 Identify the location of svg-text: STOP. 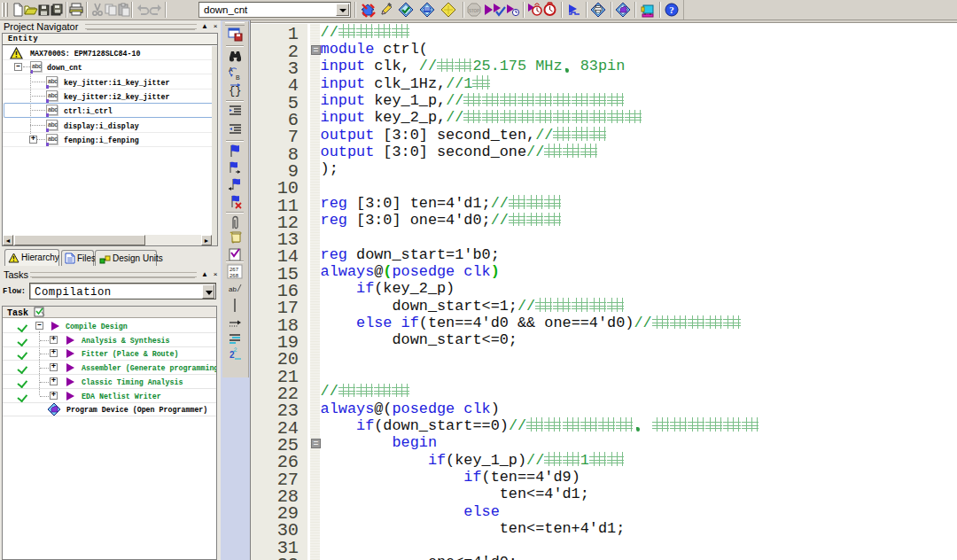
(474, 11).